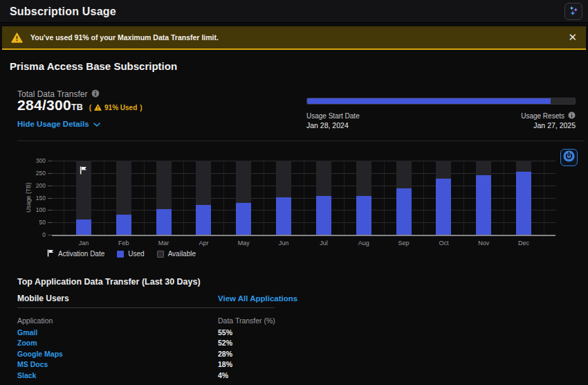 The height and width of the screenshot is (385, 588). What do you see at coordinates (59, 124) in the screenshot?
I see `hide-usage-details-toggle: Hide Usage Details` at bounding box center [59, 124].